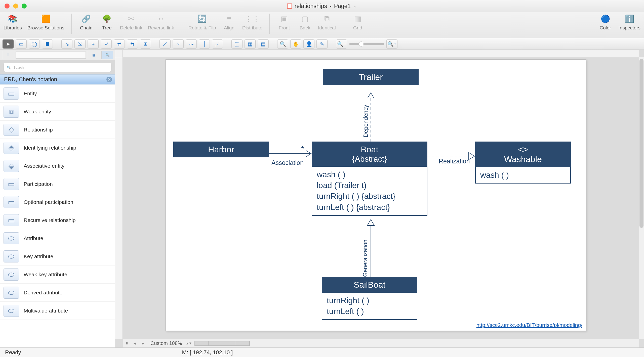 The width and height of the screenshot is (644, 357). I want to click on shape-entity: ▭Entity, so click(57, 94).